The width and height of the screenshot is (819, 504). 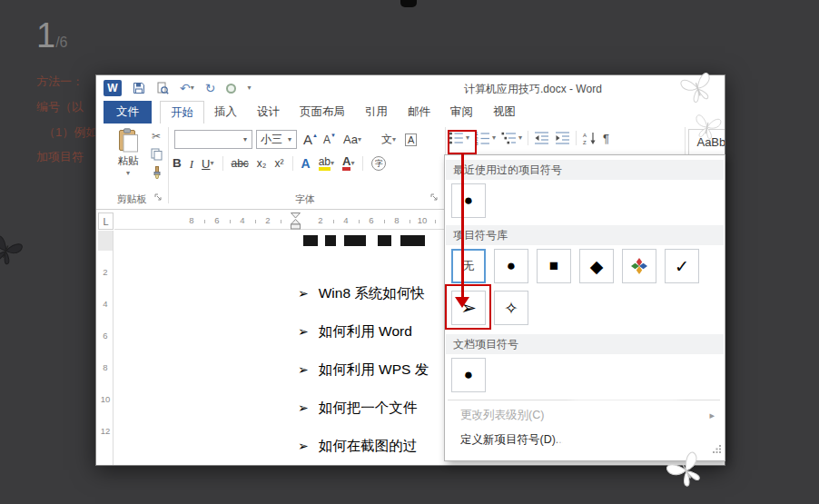 What do you see at coordinates (178, 88) in the screenshot?
I see `quick-access-toolbar: W ↶▾ ↻ ▾` at bounding box center [178, 88].